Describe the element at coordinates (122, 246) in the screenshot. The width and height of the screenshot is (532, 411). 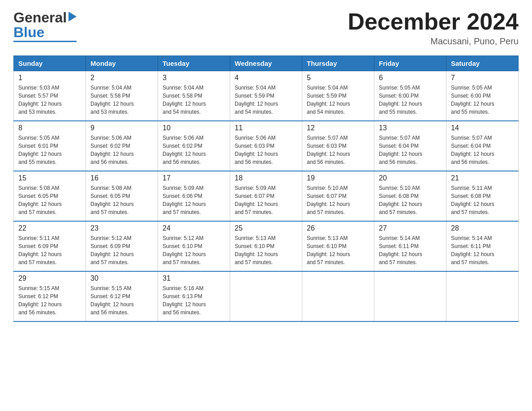
I see `calendar-day-cell: 23 Sunrise: 5:12 AM Sunset: 6:09 PM Dayl…` at that location.